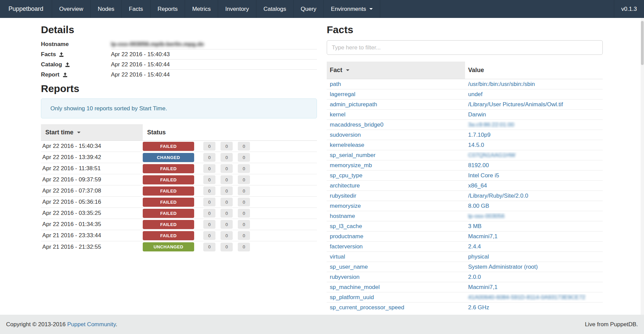 The image size is (644, 334). What do you see at coordinates (501, 84) in the screenshot?
I see `fact-value-link: /usr/bin:/bin:/usr/sbin:/sbin` at bounding box center [501, 84].